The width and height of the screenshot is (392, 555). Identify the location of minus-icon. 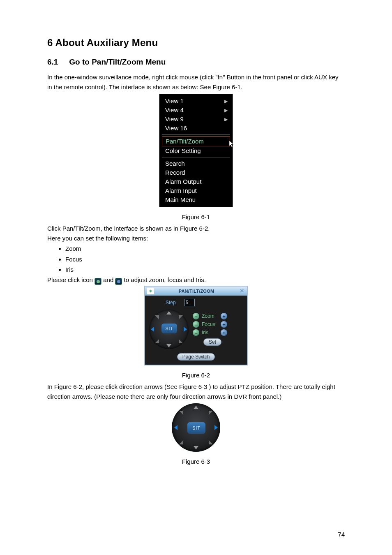
(98, 281).